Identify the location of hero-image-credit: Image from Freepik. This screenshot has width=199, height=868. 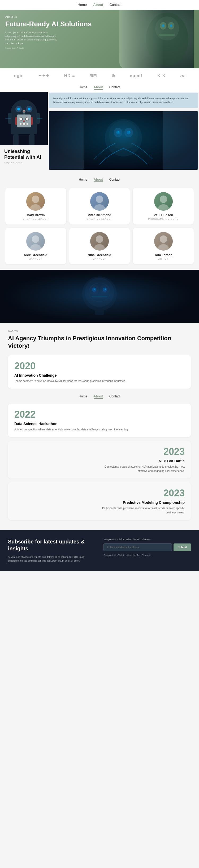
(48, 48).